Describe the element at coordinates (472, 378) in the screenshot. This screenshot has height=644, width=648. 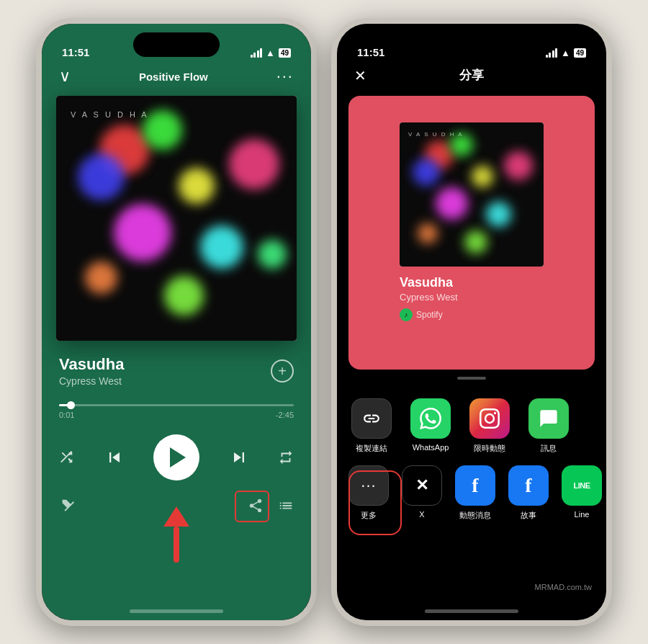
I see `drag-handle` at that location.